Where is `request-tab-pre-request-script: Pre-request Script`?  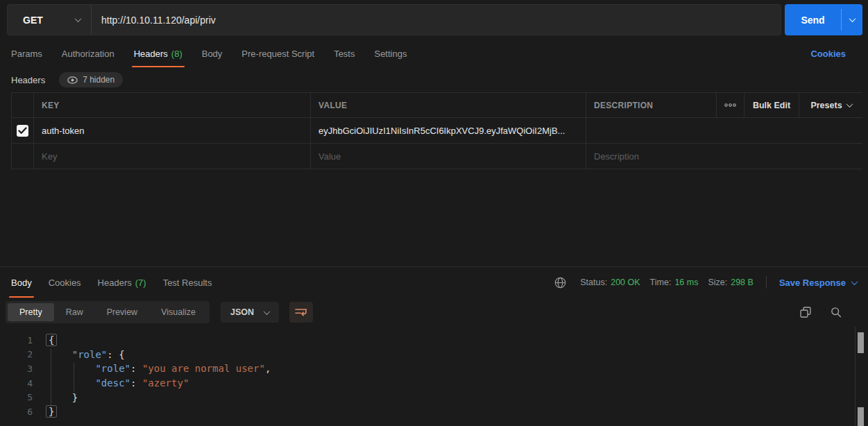 request-tab-pre-request-script: Pre-request Script is located at coordinates (278, 53).